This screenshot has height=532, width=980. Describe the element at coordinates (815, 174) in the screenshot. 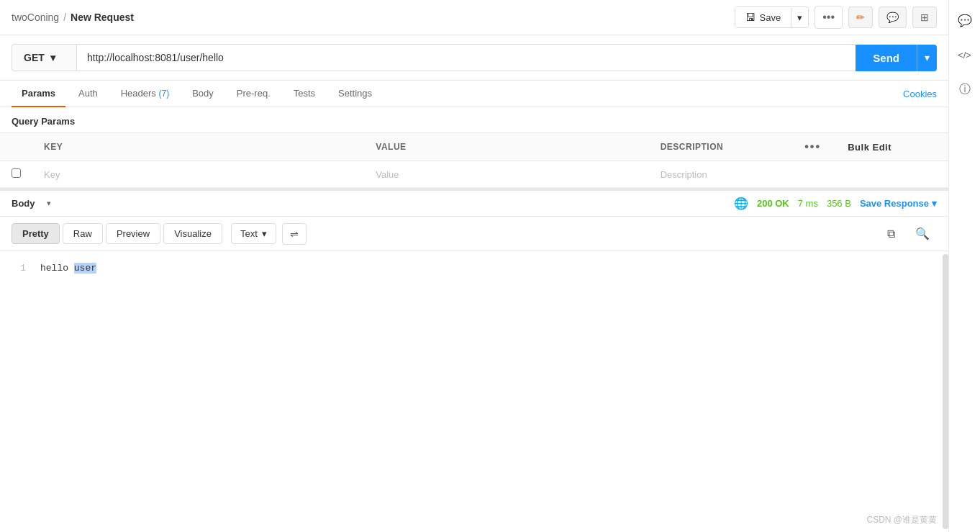

I see `row-actions-cell` at that location.